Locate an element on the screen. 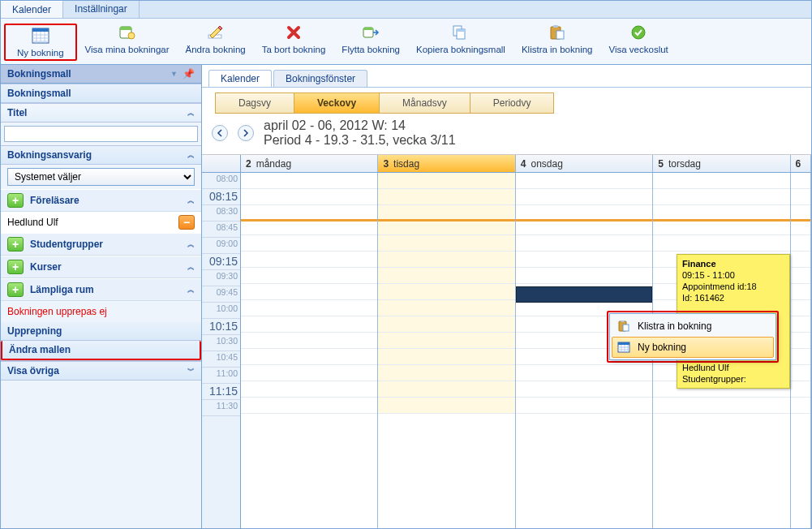 This screenshot has width=812, height=529. cm-klistra-in-bokning: Klistra in bokning is located at coordinates (693, 326).